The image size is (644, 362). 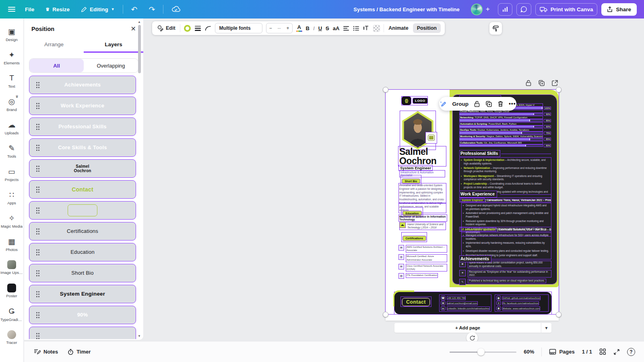 What do you see at coordinates (139, 336) in the screenshot?
I see `scroll-down-icon: ▼` at bounding box center [139, 336].